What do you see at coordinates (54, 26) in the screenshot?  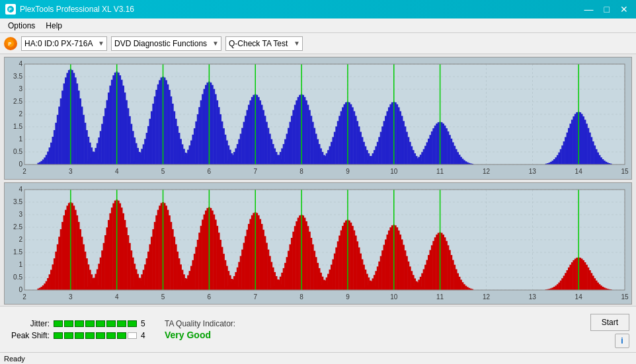 I see `menu-help: Help` at bounding box center [54, 26].